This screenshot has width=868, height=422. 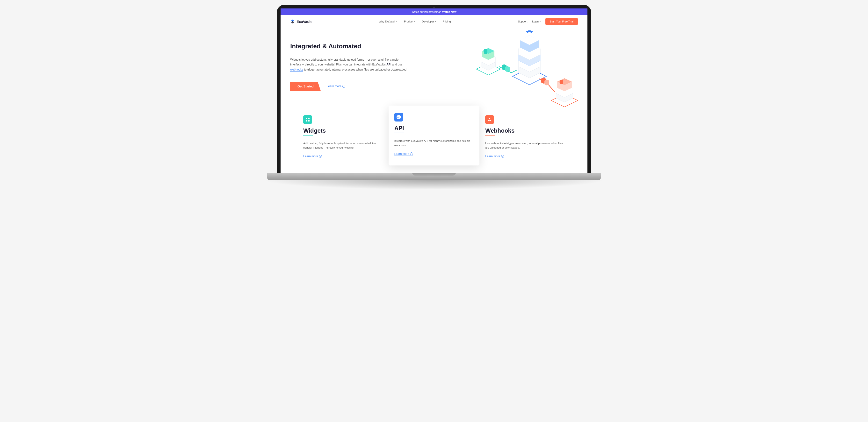 I want to click on nav-login: Login▾, so click(x=536, y=22).